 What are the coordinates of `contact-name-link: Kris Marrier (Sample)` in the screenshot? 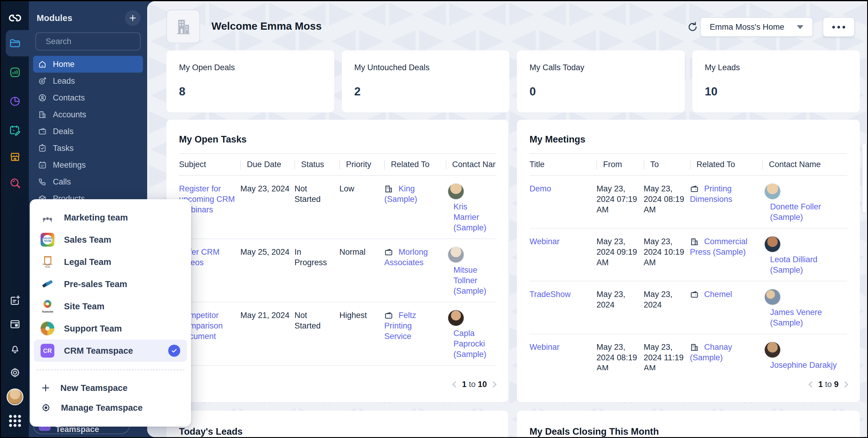 It's located at (472, 217).